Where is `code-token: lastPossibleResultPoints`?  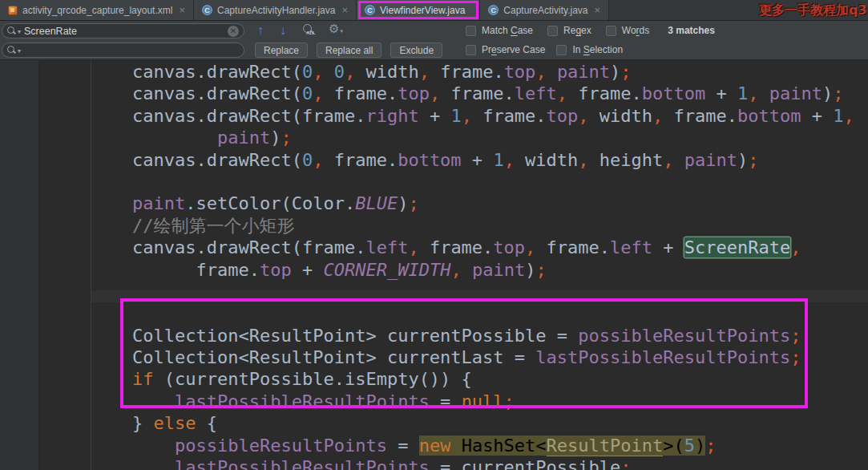
code-token: lastPossibleResultPoints is located at coordinates (663, 358).